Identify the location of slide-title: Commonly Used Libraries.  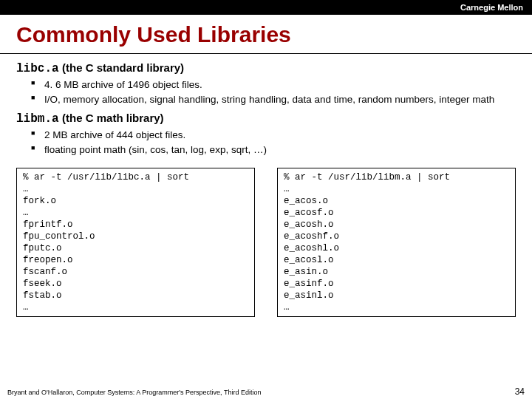
(266, 34).